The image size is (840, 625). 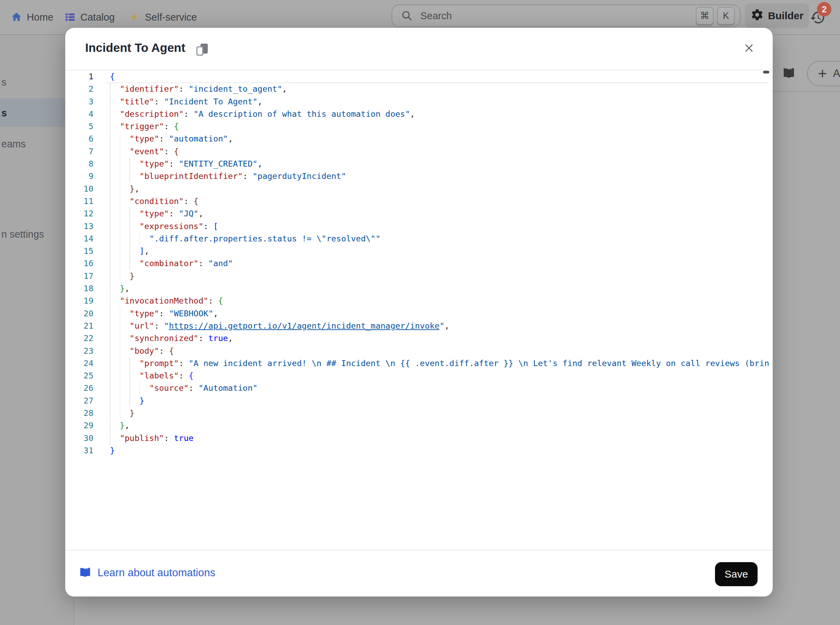 What do you see at coordinates (823, 73) in the screenshot?
I see `plus-icon: +` at bounding box center [823, 73].